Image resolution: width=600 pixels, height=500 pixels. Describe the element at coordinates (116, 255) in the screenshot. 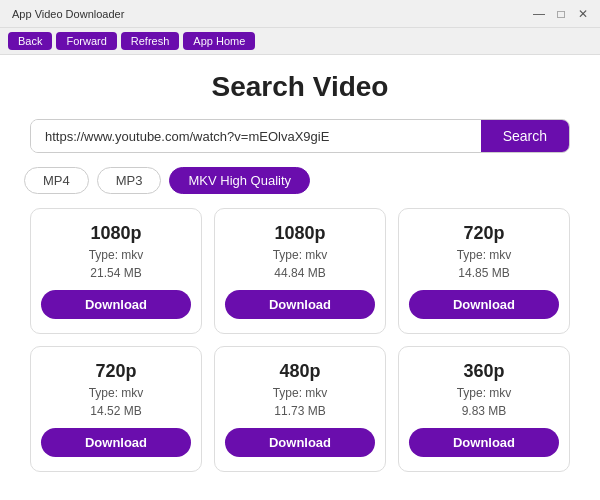

I see `type-0: Type: mkv` at that location.